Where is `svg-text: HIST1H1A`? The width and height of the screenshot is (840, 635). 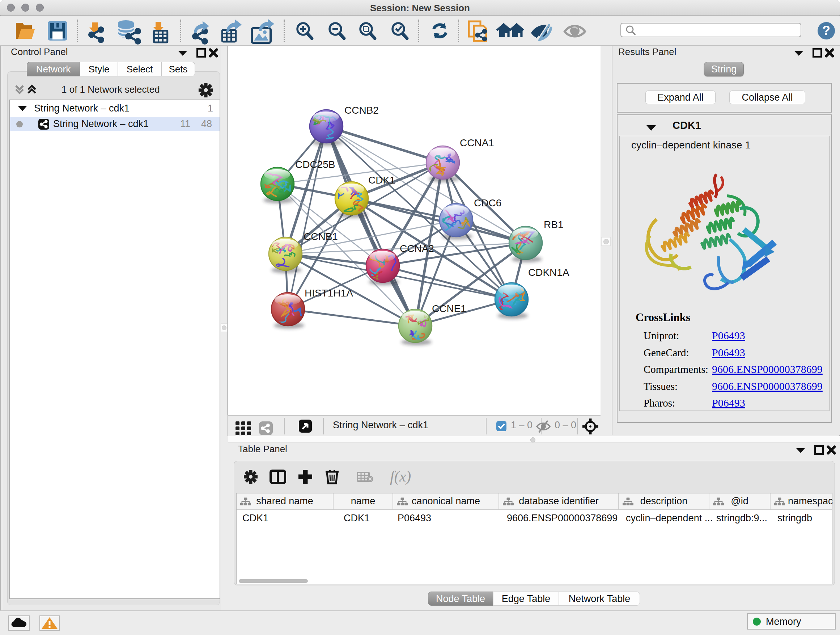
svg-text: HIST1H1A is located at coordinates (329, 293).